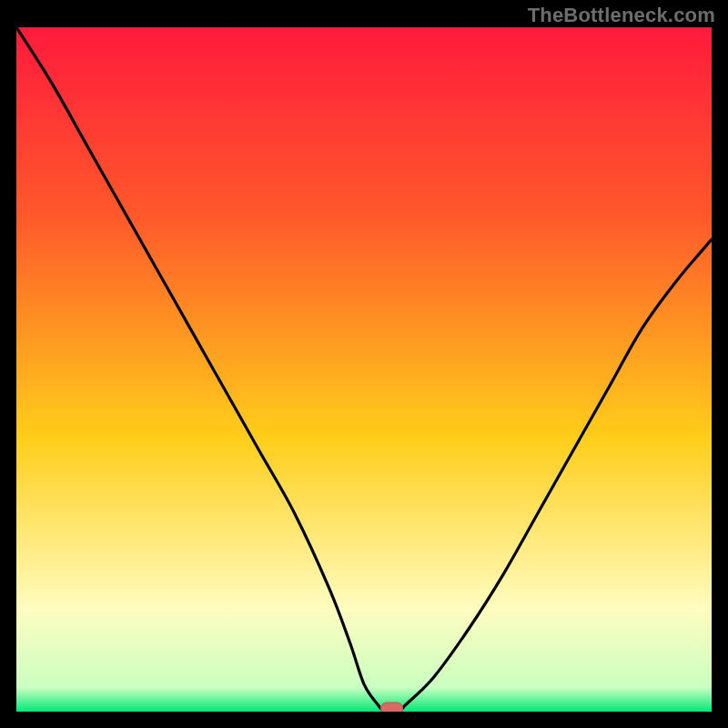 The height and width of the screenshot is (728, 728). Describe the element at coordinates (622, 15) in the screenshot. I see `watermark-text: TheBottleneck.com` at that location.